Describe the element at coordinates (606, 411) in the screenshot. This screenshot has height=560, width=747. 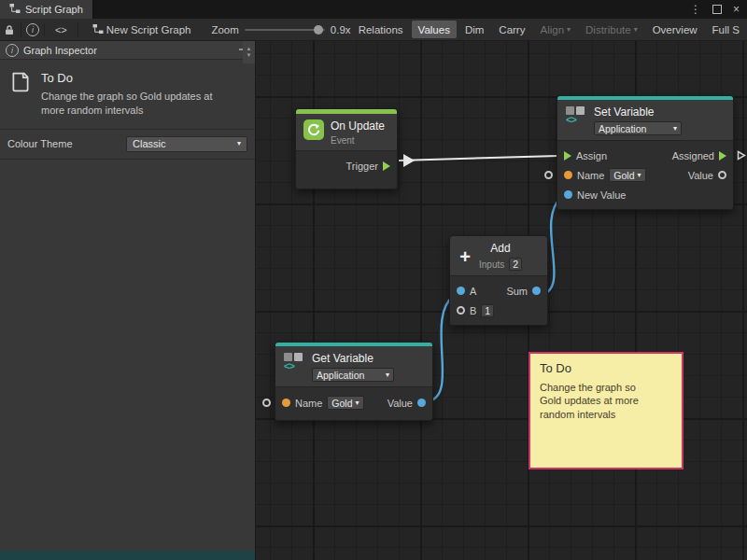
I see `sticky-note: To Do Change the graph so Gold updates a…` at that location.